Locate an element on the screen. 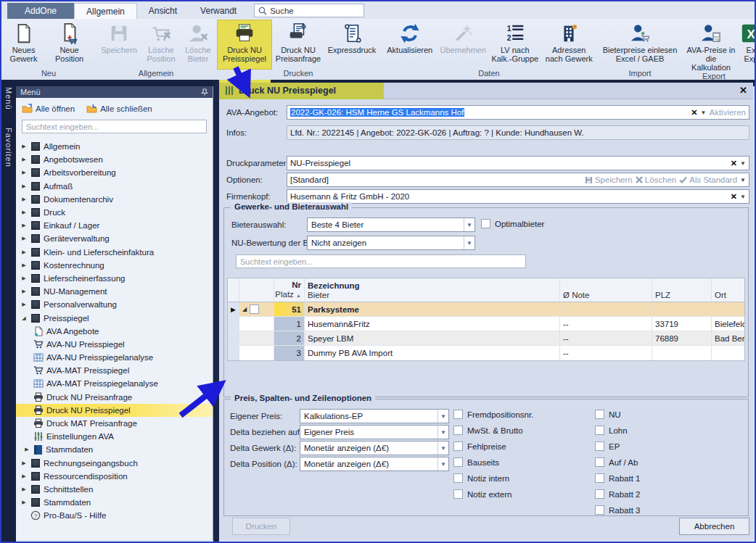  delta-beziehen-dropdown: Eigener Preis▼ is located at coordinates (374, 432).